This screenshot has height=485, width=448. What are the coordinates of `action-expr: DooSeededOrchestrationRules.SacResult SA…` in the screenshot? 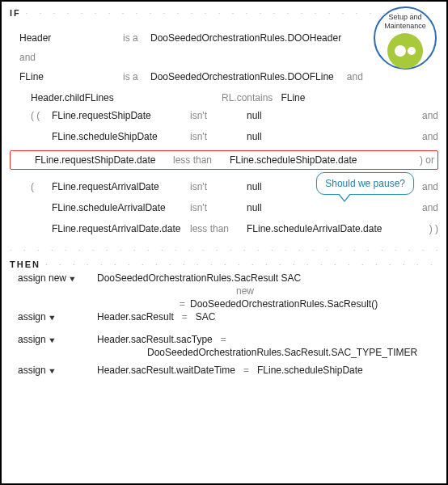 It's located at (199, 278).